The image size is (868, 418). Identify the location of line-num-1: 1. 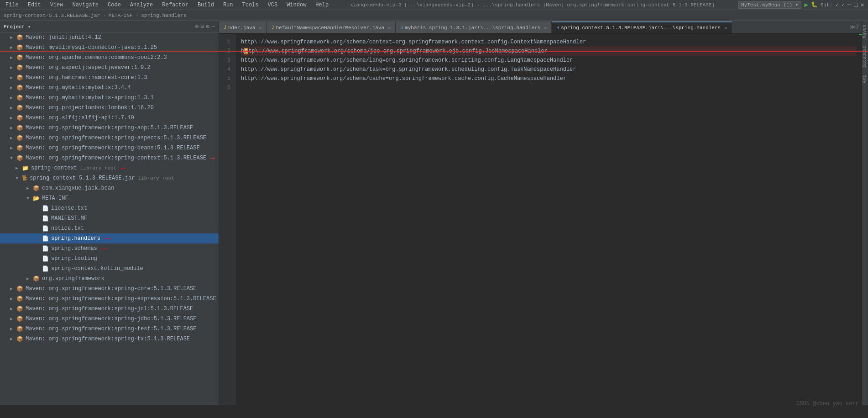
(227, 42).